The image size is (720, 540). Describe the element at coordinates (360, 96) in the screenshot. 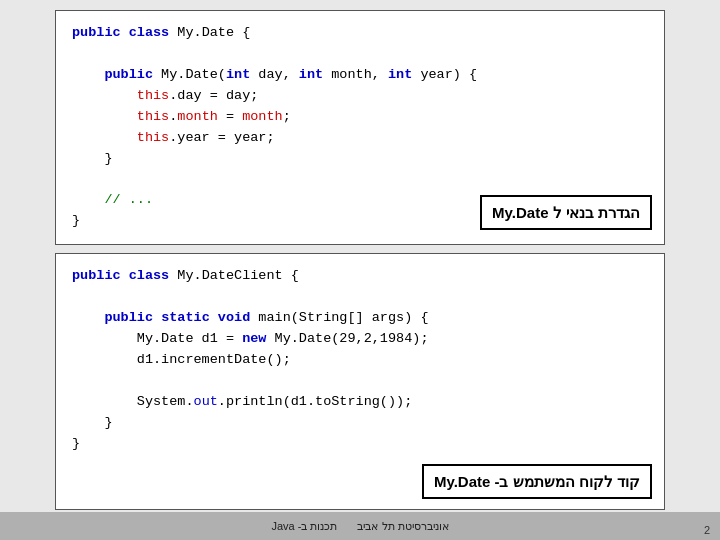

I see `code-line: this.day = day;` at that location.